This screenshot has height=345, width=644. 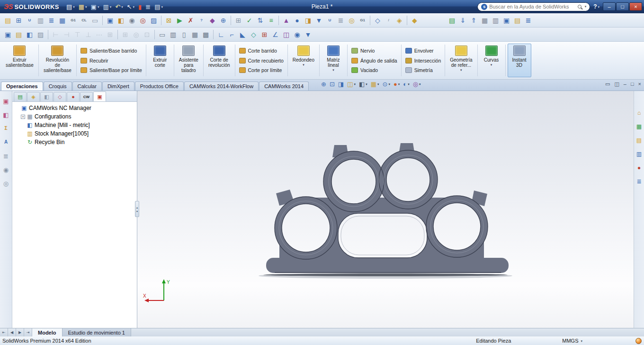 I want to click on measure-icon: ◎, so click(x=143, y=20).